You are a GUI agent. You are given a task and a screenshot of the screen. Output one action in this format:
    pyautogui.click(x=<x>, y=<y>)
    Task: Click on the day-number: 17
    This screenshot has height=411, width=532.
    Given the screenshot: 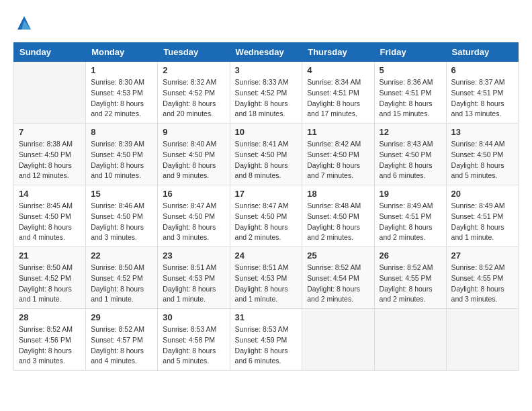 What is the action you would take?
    pyautogui.click(x=266, y=193)
    